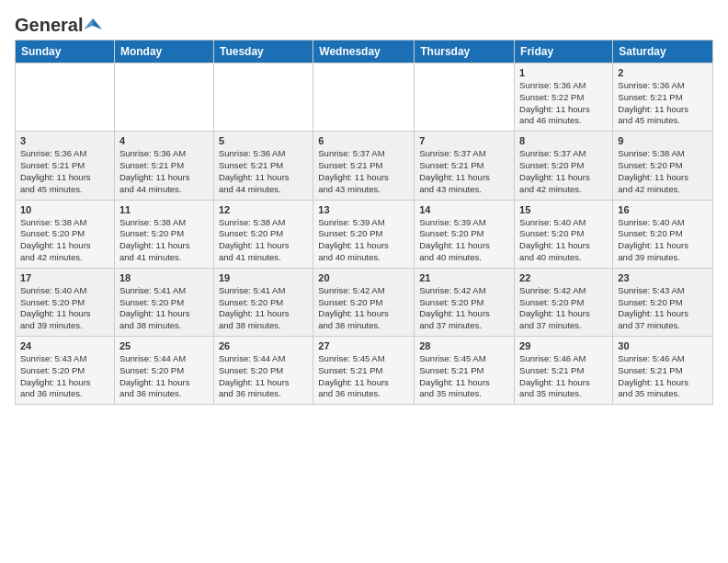 The height and width of the screenshot is (563, 728). What do you see at coordinates (164, 210) in the screenshot?
I see `day-number: 11` at bounding box center [164, 210].